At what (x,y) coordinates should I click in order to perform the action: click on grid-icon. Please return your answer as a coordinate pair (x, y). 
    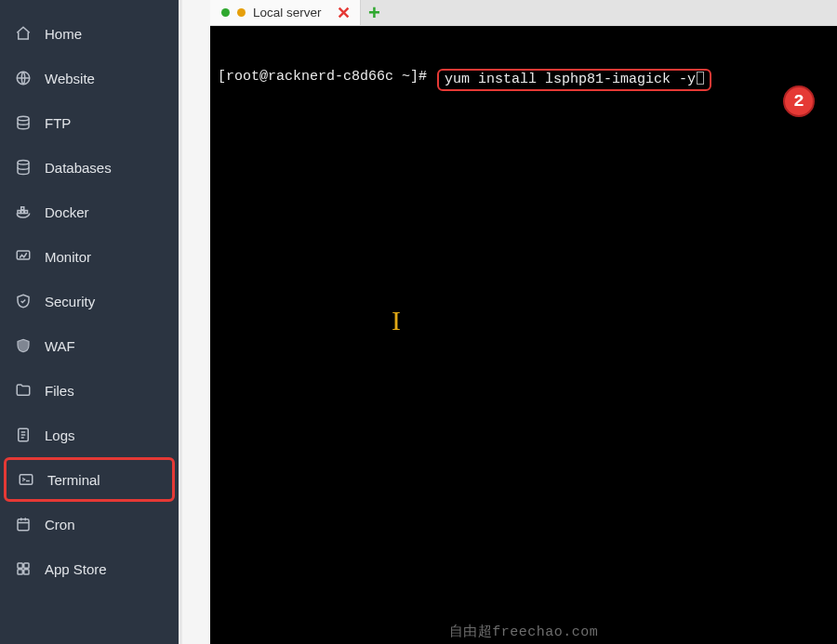
    Looking at the image, I should click on (23, 569).